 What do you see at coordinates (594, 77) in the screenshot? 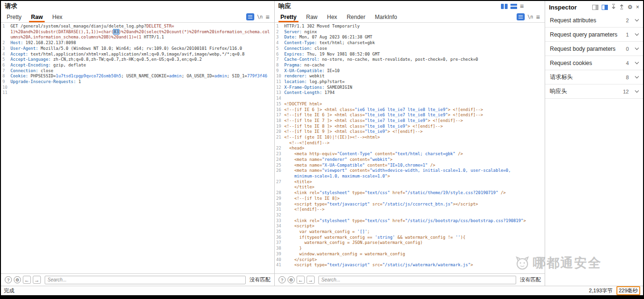
I see `inspector-section: 请求标头8` at bounding box center [594, 77].